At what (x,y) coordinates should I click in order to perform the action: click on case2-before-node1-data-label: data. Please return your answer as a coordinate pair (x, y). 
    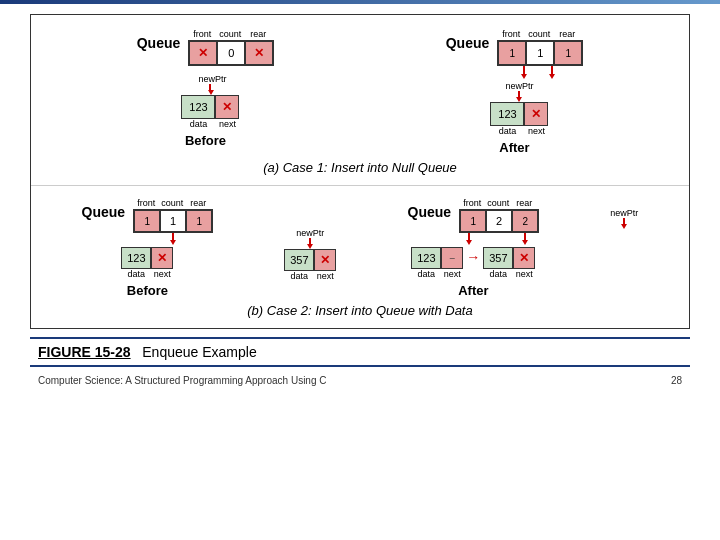
    Looking at the image, I should click on (136, 274).